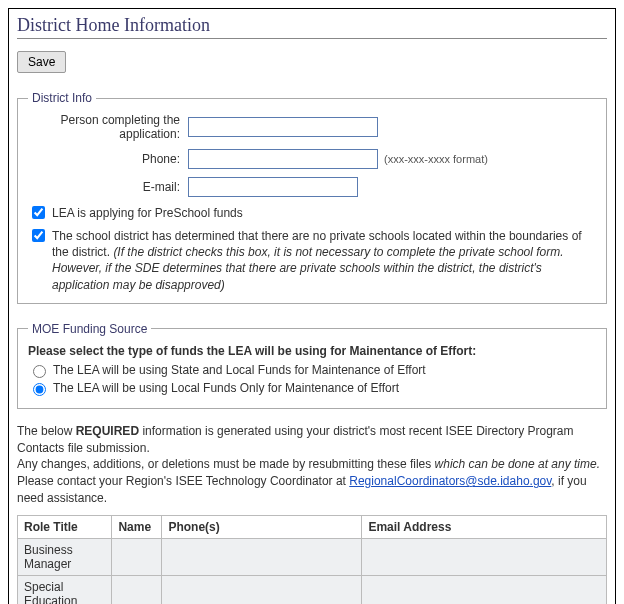 This screenshot has height=604, width=624. What do you see at coordinates (450, 481) in the screenshot?
I see `regional-coordinators-link: RegionalCoordinators@sde.idaho.gov` at bounding box center [450, 481].